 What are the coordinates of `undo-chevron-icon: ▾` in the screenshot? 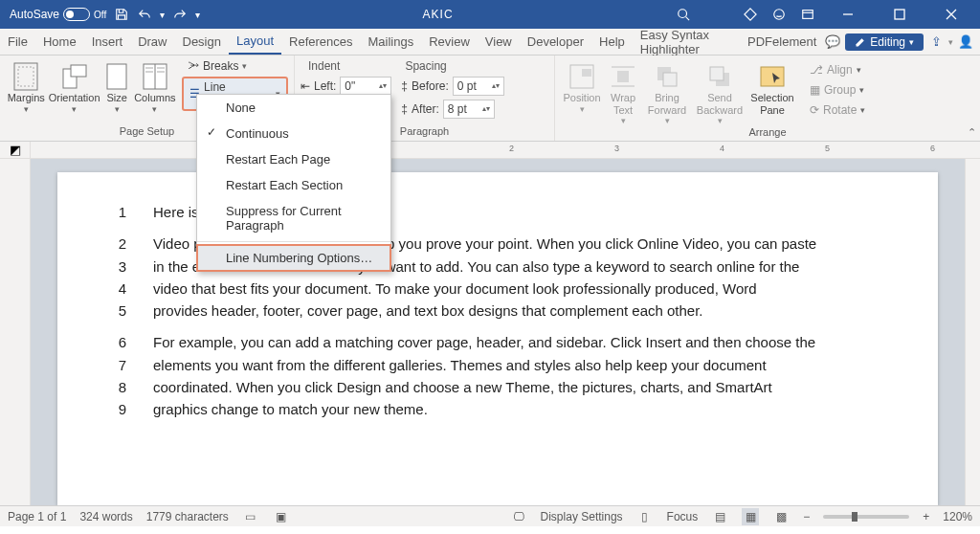 It's located at (163, 15).